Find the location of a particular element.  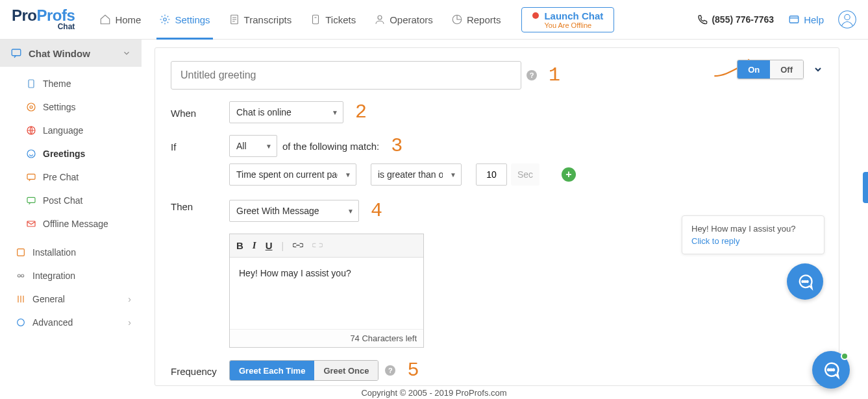

toggle-off-button: Off is located at coordinates (787, 69).